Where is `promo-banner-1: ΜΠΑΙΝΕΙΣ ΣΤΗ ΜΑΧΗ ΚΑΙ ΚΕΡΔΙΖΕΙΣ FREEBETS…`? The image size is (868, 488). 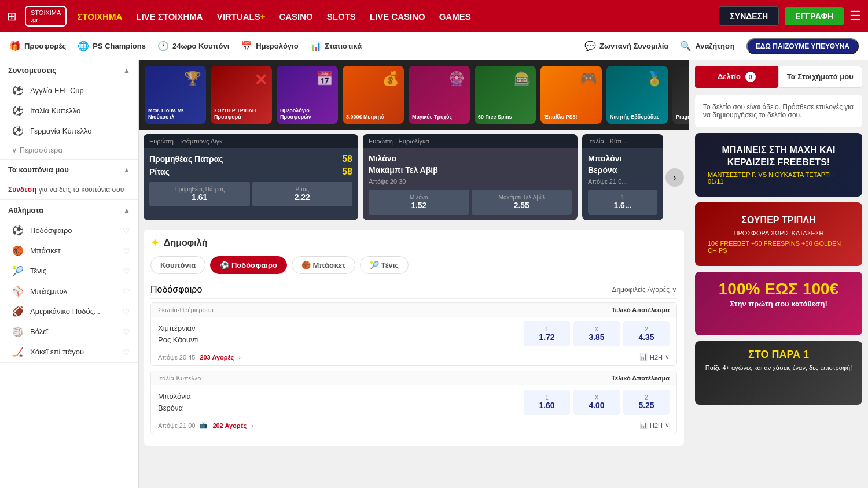 promo-banner-1: ΜΠΑΙΝΕΙΣ ΣΤΗ ΜΑΧΗ ΚΑΙ ΚΕΡΔΙΖΕΙΣ FREEBETS… is located at coordinates (779, 165).